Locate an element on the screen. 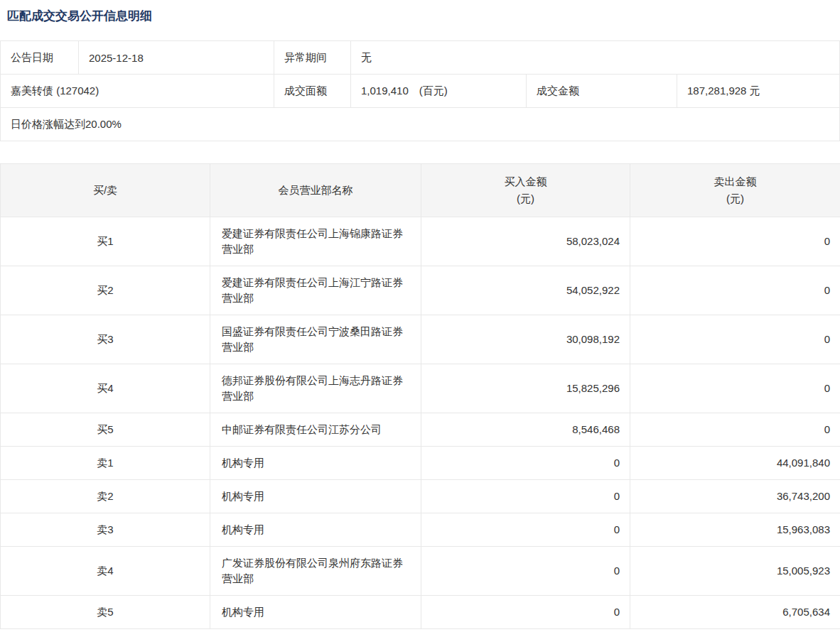 This screenshot has height=632, width=840. table-row: 买5 中邮证券有限责任公司江苏分公司 8,546,468 0 is located at coordinates (421, 430).